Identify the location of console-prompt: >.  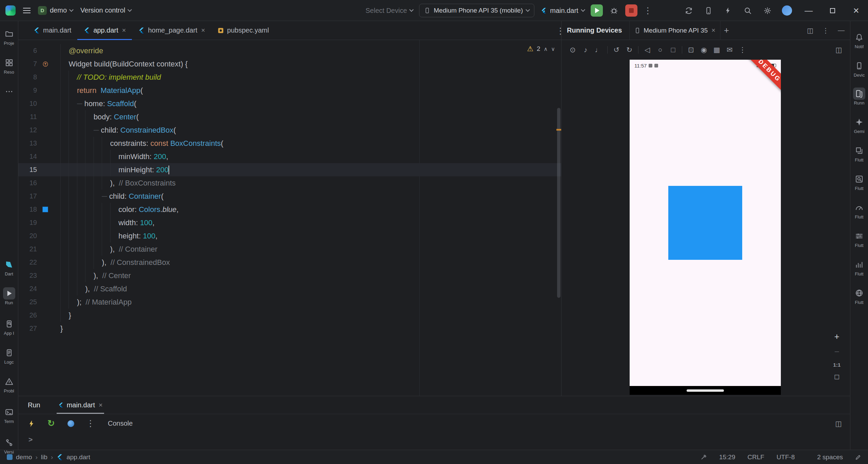
(31, 440).